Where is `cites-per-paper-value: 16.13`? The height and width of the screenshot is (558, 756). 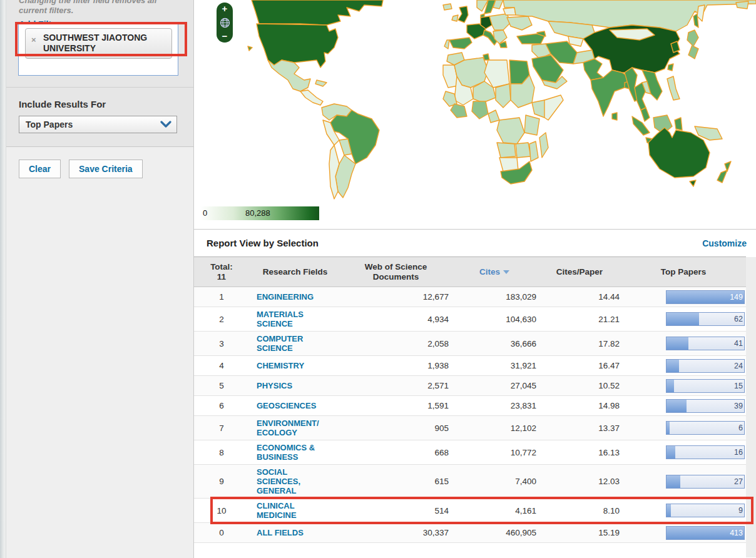 cites-per-paper-value: 16.13 is located at coordinates (580, 453).